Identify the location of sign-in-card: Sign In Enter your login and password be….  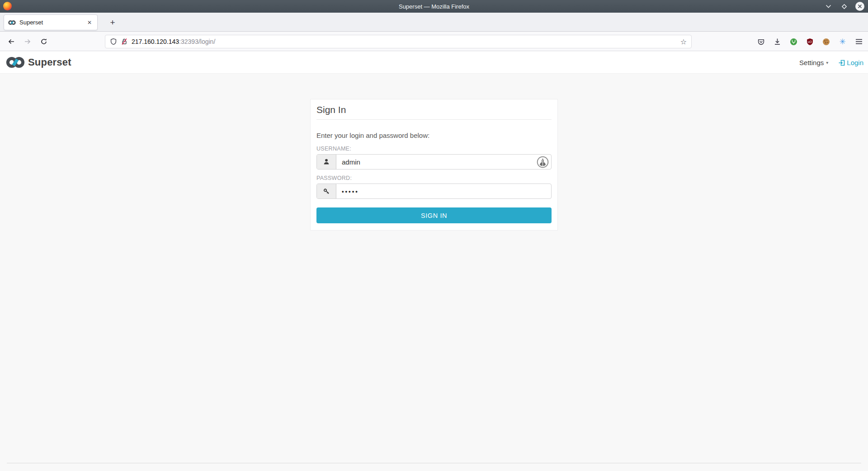
(434, 165).